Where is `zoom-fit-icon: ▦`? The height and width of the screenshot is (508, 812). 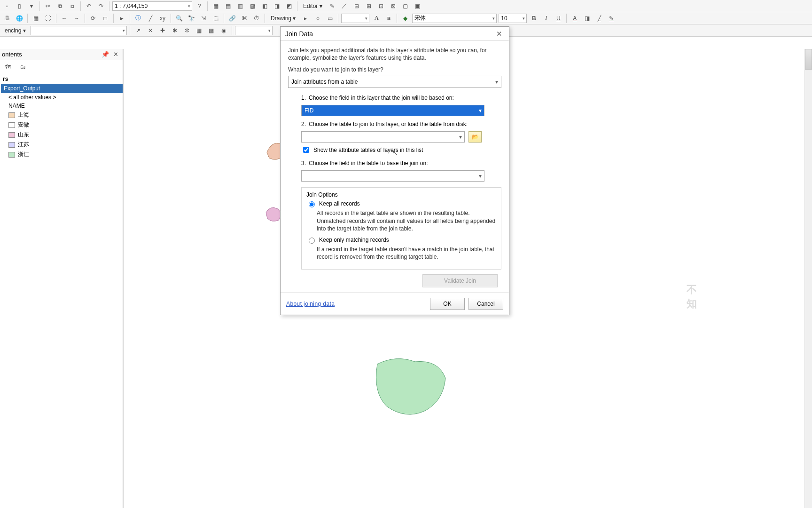 zoom-fit-icon: ▦ is located at coordinates (36, 18).